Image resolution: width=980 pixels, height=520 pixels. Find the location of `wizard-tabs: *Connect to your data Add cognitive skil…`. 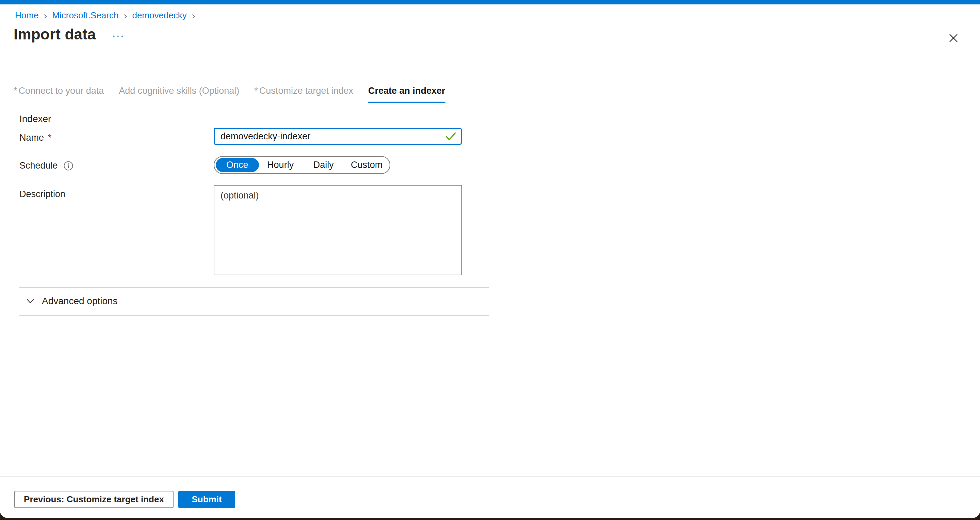

wizard-tabs: *Connect to your data Add cognitive skil… is located at coordinates (230, 94).